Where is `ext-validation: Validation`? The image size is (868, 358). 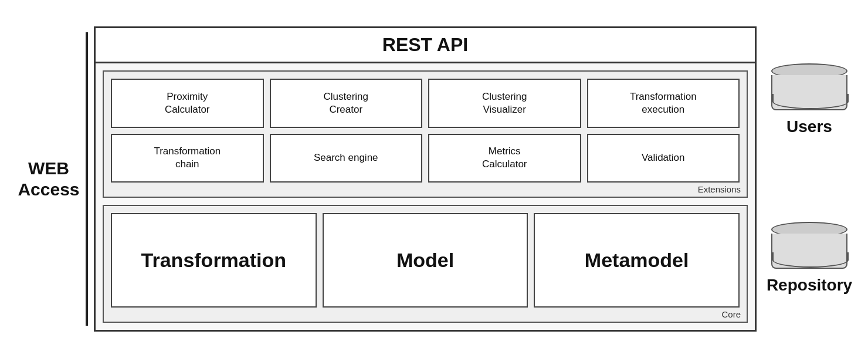 ext-validation: Validation is located at coordinates (664, 158).